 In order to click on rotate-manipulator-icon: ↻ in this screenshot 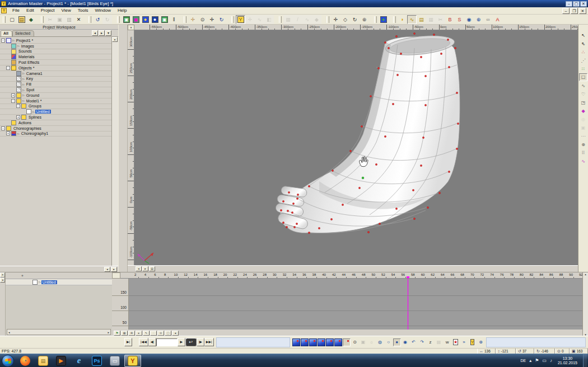, I will do `click(355, 20)`.